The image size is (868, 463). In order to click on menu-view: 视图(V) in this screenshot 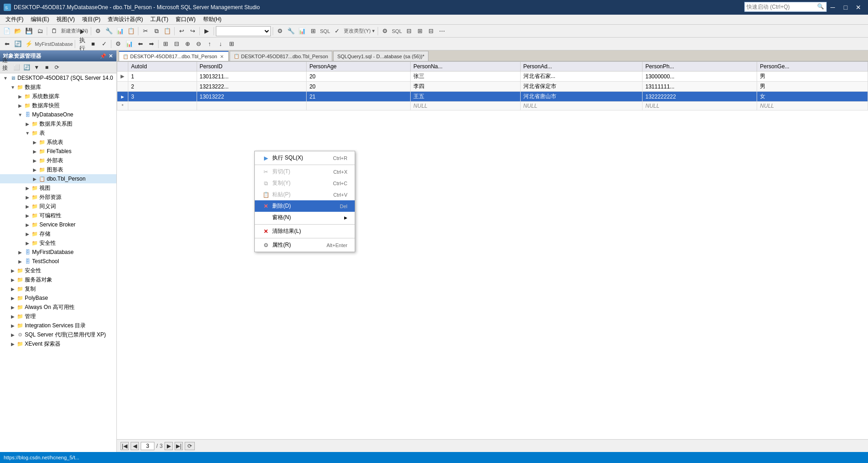, I will do `click(66, 19)`.